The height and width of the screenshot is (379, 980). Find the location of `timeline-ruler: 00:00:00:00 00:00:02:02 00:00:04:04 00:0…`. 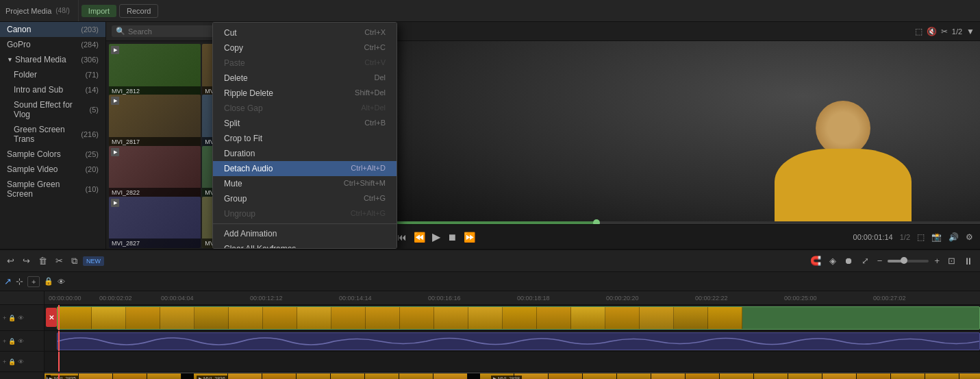

timeline-ruler: 00:00:00:00 00:00:02:02 00:00:04:04 00:0… is located at coordinates (512, 298).